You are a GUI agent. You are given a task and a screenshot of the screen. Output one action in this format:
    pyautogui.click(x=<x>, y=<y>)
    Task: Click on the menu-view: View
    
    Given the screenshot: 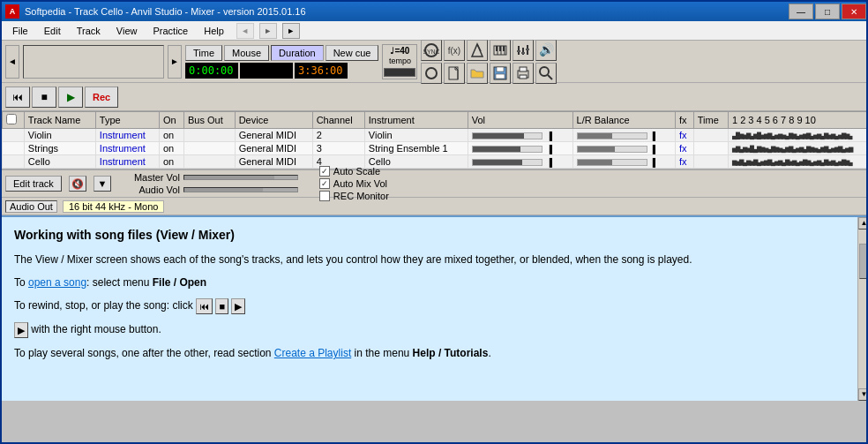 What is the action you would take?
    pyautogui.click(x=127, y=31)
    